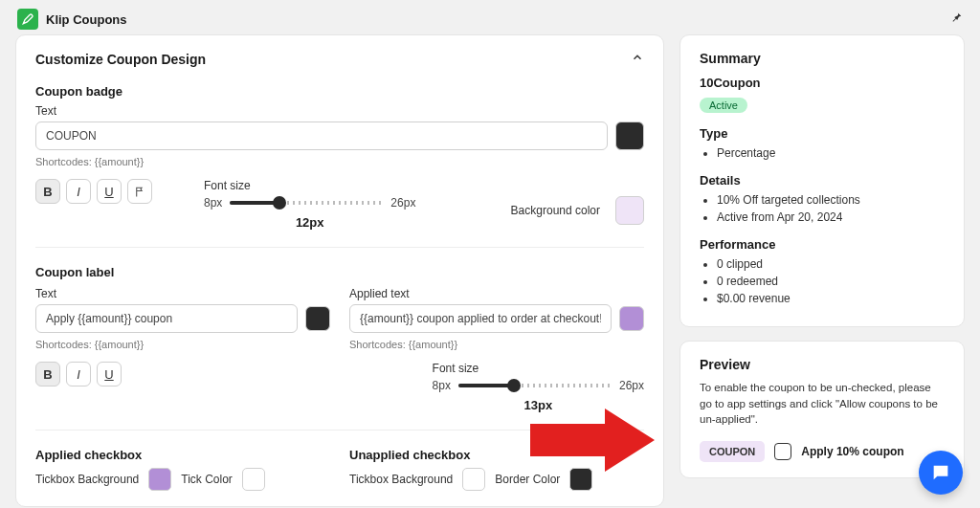  What do you see at coordinates (956, 19) in the screenshot?
I see `pin-icon` at bounding box center [956, 19].